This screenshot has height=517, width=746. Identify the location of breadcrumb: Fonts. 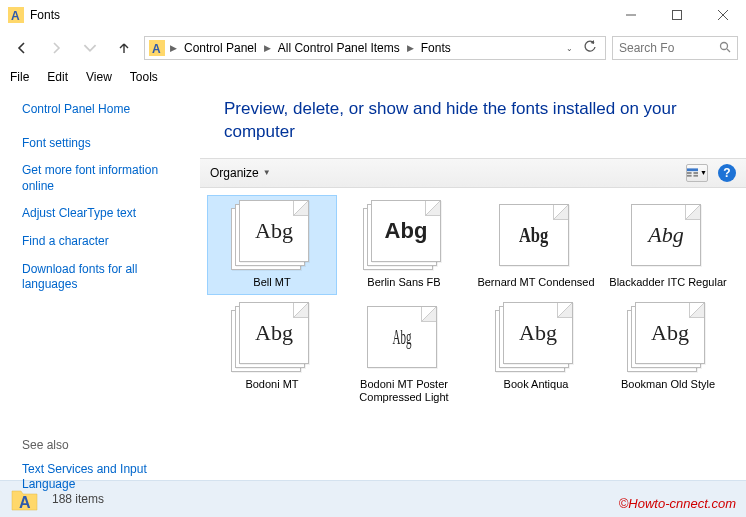
(436, 48).